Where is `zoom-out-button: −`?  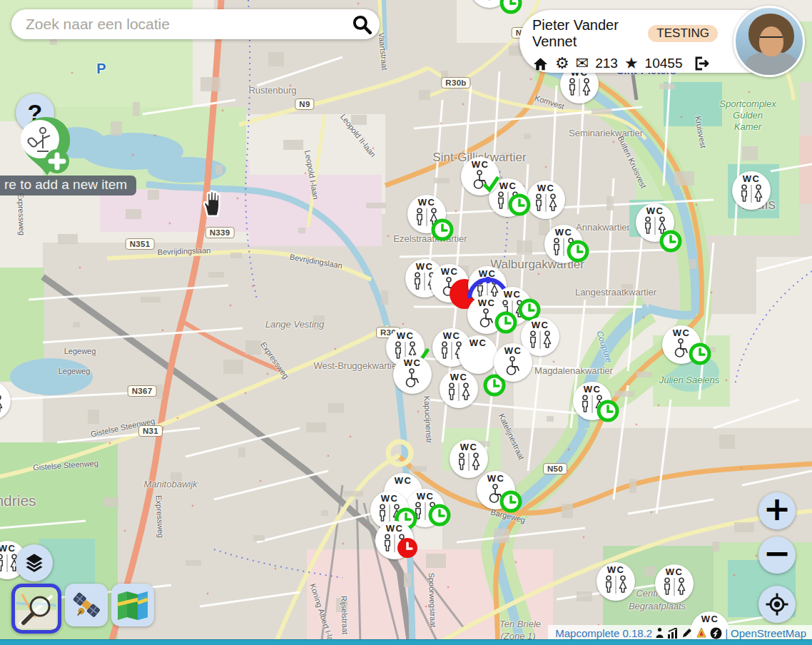 zoom-out-button: − is located at coordinates (777, 555).